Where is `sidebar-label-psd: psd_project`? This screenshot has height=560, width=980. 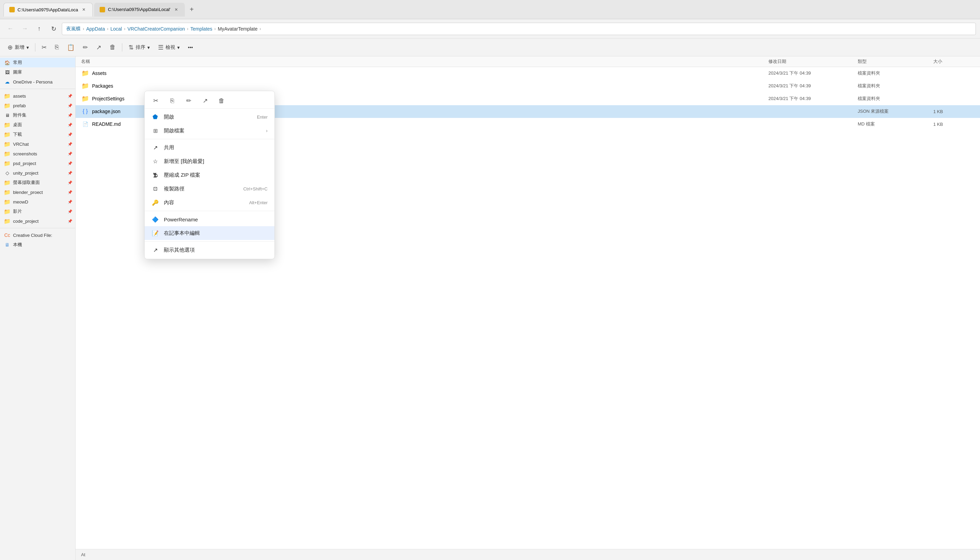 sidebar-label-psd: psd_project is located at coordinates (25, 163).